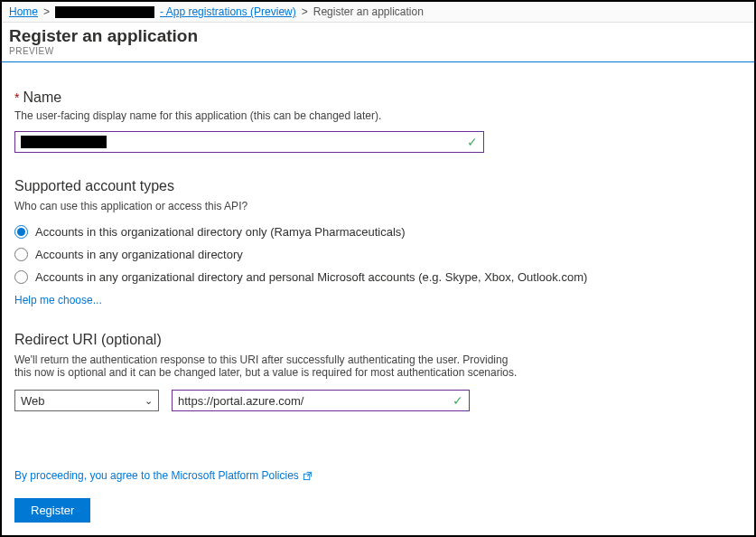 This screenshot has height=537, width=756. I want to click on account-types-title: Supported account types, so click(378, 186).